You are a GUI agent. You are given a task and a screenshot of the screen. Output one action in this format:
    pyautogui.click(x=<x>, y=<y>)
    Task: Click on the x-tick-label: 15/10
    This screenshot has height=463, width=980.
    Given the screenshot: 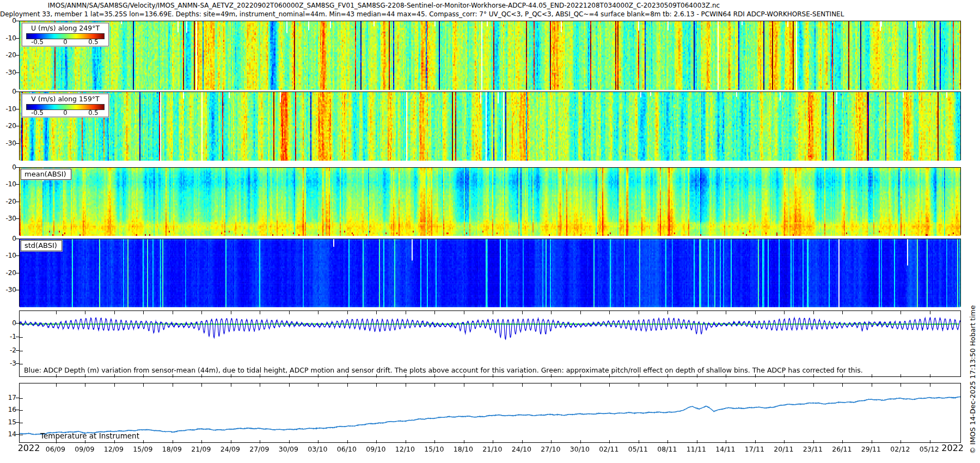 What is the action you would take?
    pyautogui.click(x=434, y=449)
    